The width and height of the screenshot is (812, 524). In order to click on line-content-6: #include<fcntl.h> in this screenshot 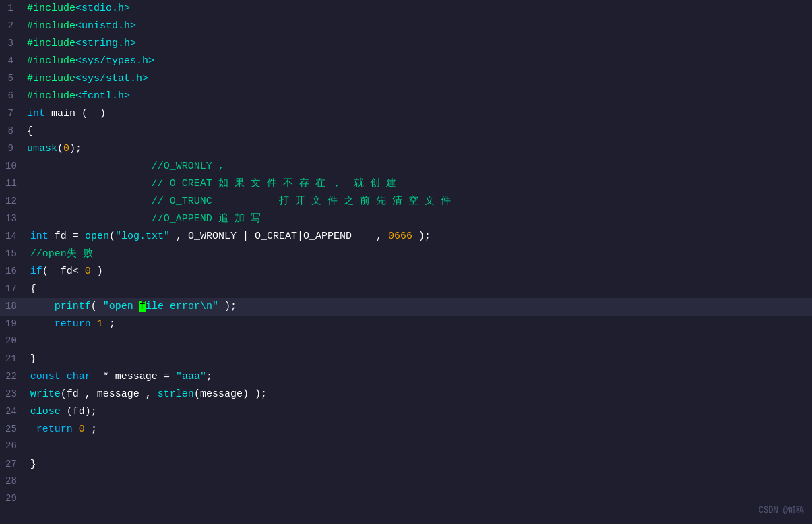, I will do `click(418, 96)`.